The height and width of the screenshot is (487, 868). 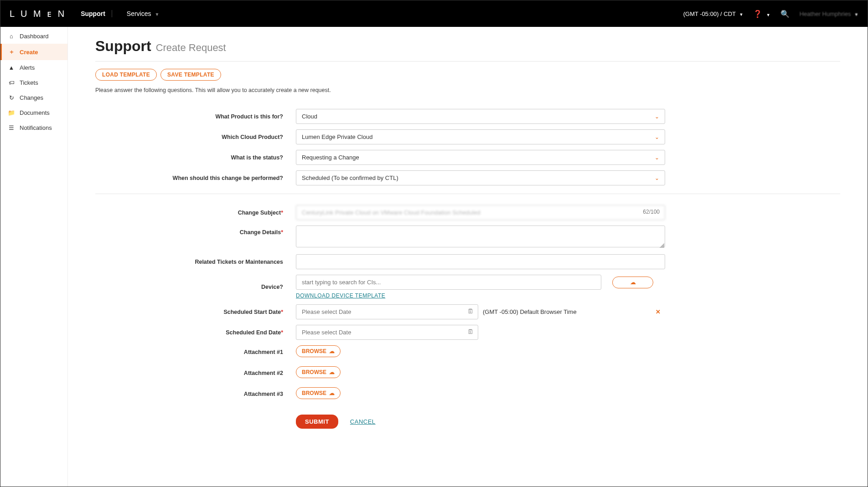 What do you see at coordinates (651, 212) in the screenshot?
I see `subject-char-counter: 62/100` at bounding box center [651, 212].